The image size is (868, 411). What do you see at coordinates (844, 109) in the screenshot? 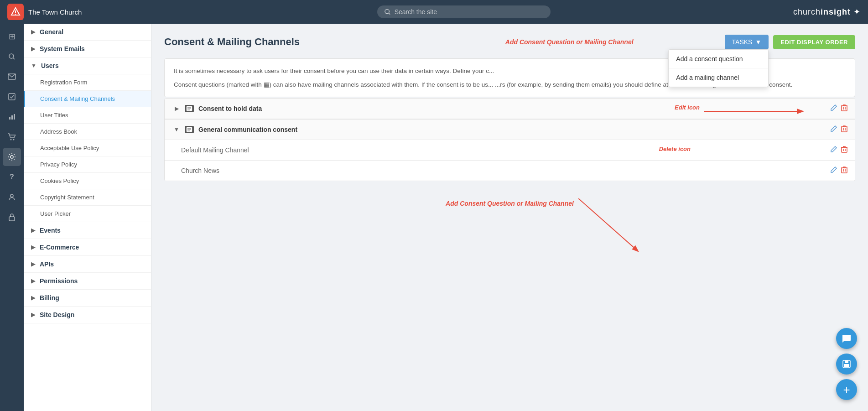
I see `delete-icon-hold` at bounding box center [844, 109].